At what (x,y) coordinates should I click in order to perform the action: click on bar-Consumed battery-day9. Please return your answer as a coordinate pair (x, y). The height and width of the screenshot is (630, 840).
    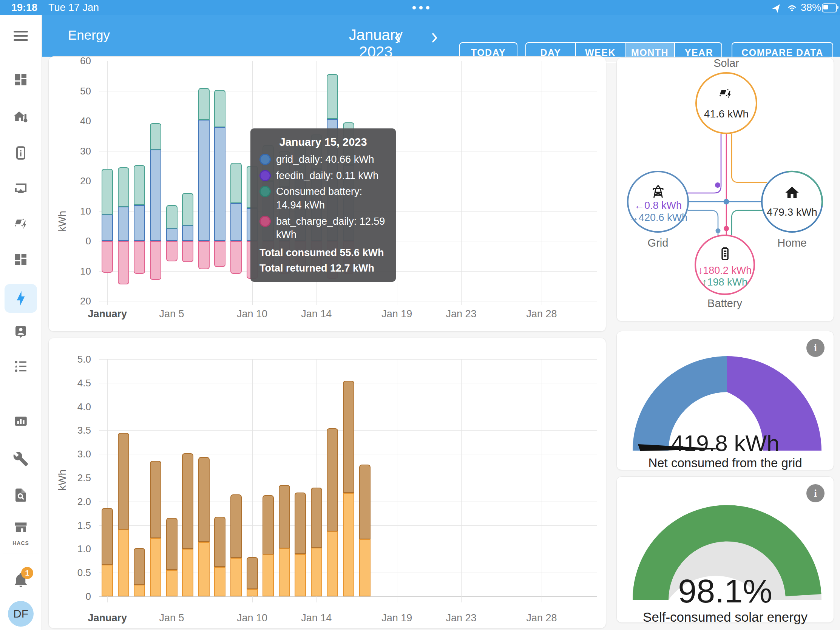
    Looking at the image, I should click on (236, 183).